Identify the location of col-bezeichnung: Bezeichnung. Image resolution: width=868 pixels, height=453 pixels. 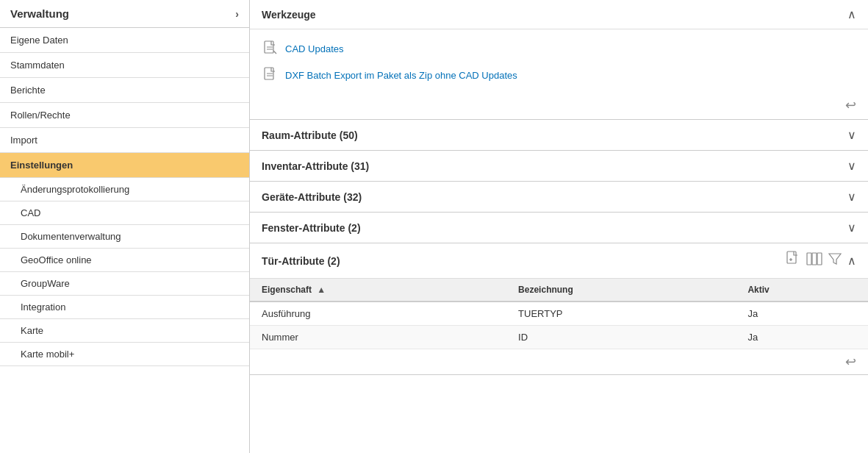
(621, 290).